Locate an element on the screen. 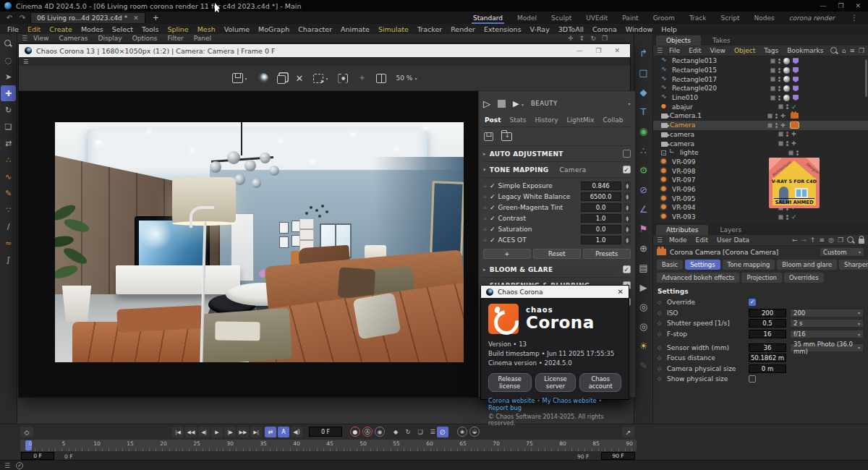 This screenshot has height=470, width=868. close-tab-icon: ✕ is located at coordinates (136, 18).